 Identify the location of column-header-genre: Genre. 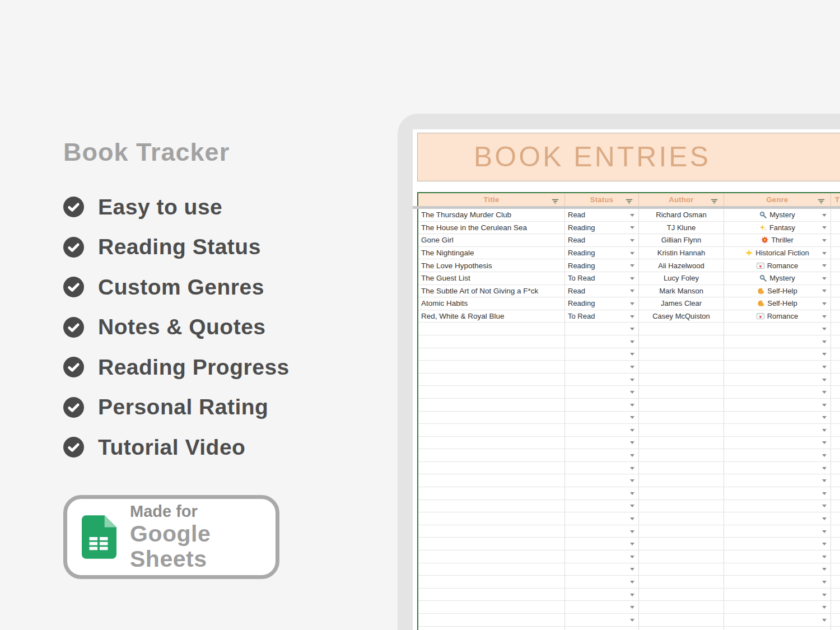
(777, 199).